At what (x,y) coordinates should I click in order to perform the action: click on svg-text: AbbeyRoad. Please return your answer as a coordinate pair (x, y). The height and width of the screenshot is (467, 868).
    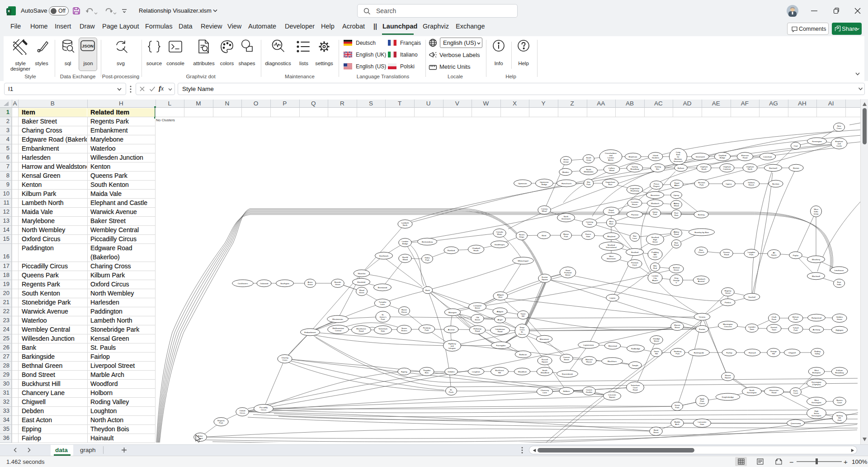
    Looking at the image, I should click on (676, 233).